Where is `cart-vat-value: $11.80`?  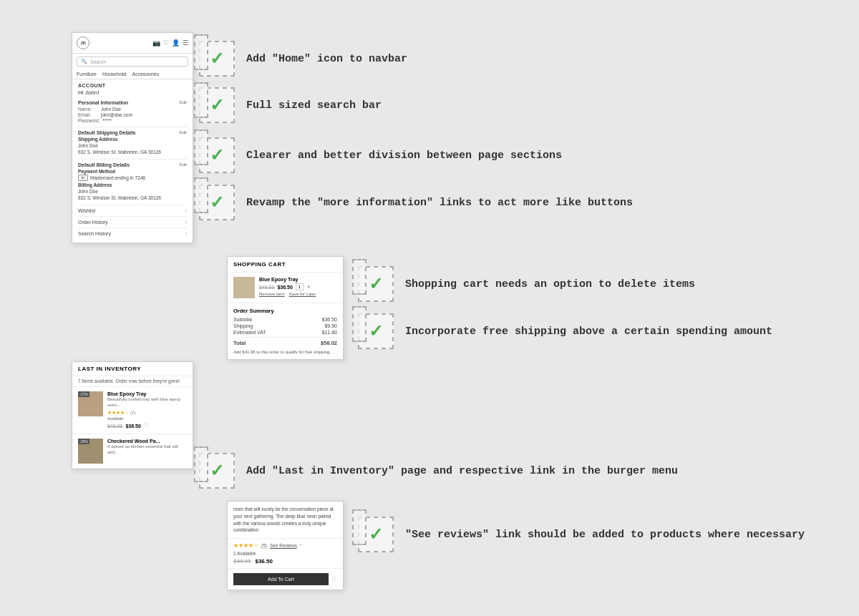
cart-vat-value: $11.80 is located at coordinates (329, 332).